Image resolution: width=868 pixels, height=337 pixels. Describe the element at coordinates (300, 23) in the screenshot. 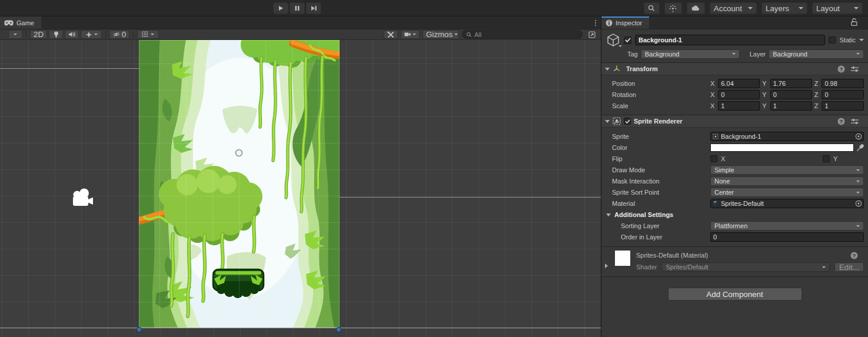

I see `game-view-tabbar: Game` at that location.